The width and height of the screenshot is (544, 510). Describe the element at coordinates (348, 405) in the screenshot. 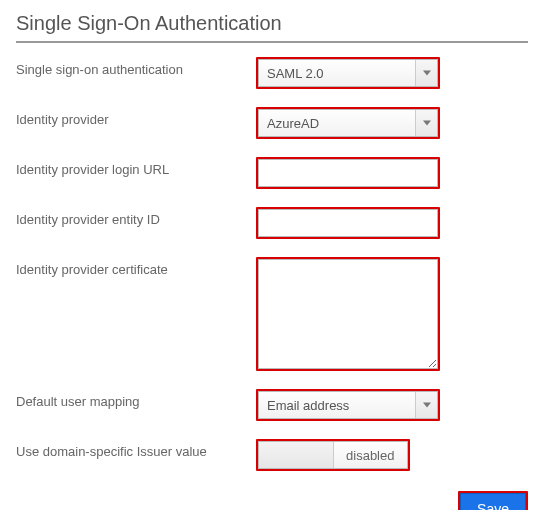

I see `select-default-mapping: Email address` at that location.